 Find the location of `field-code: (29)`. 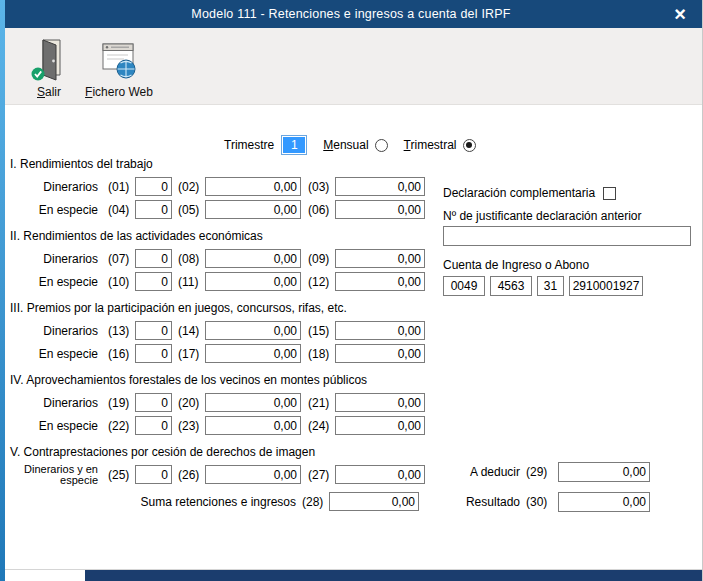

field-code: (29) is located at coordinates (539, 472).